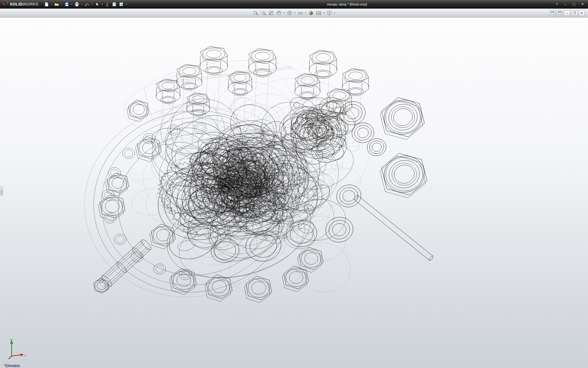 The image size is (588, 368). Describe the element at coordinates (10, 358) in the screenshot. I see `triad-z-axis` at that location.